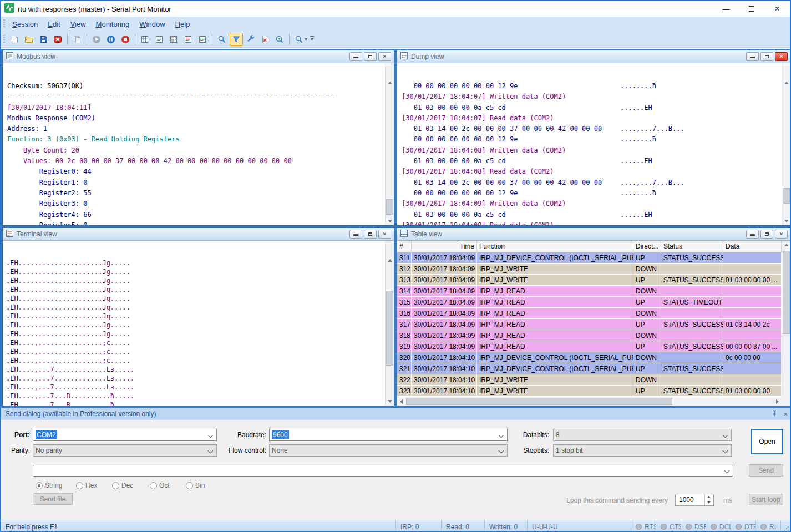 The height and width of the screenshot is (532, 791). Describe the element at coordinates (589, 269) in the screenshot. I see `table-row: 31230/01/2017 18:04:09IRP_MJ_WRITEDOWN` at that location.